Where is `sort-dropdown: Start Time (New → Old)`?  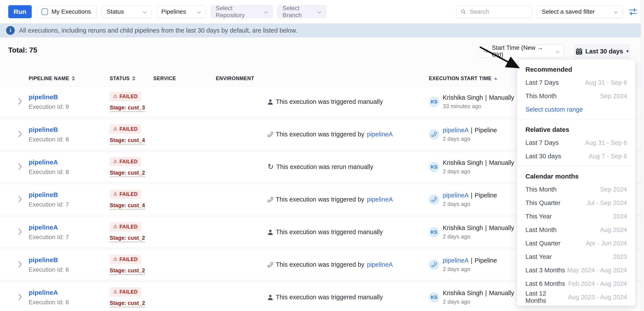
sort-dropdown: Start Time (New → Old) is located at coordinates (521, 51).